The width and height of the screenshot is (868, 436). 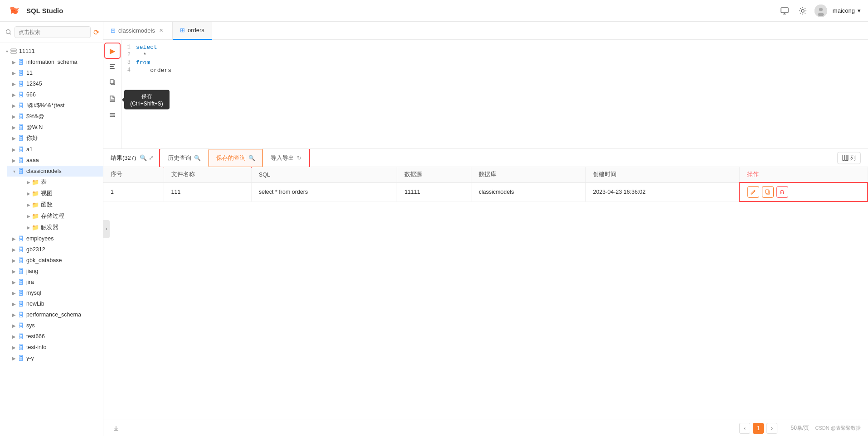 I want to click on run-button: ▶, so click(x=112, y=51).